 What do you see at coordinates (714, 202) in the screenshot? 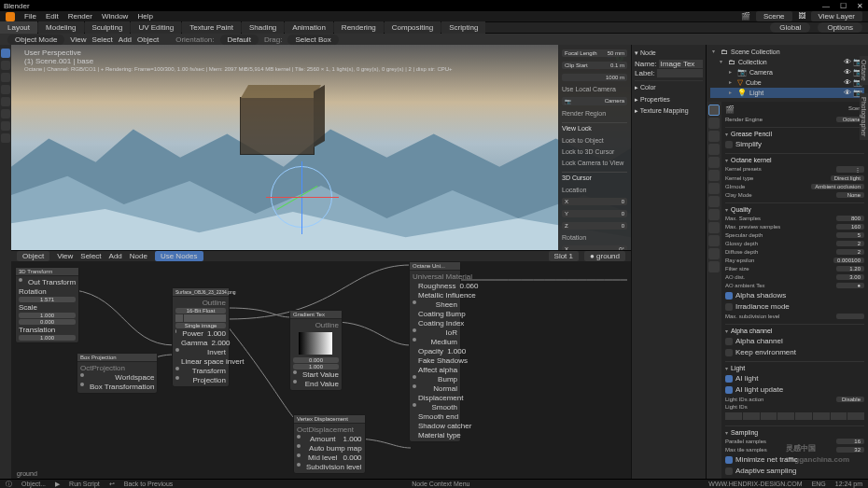
I see `proptab-particles` at bounding box center [714, 202].